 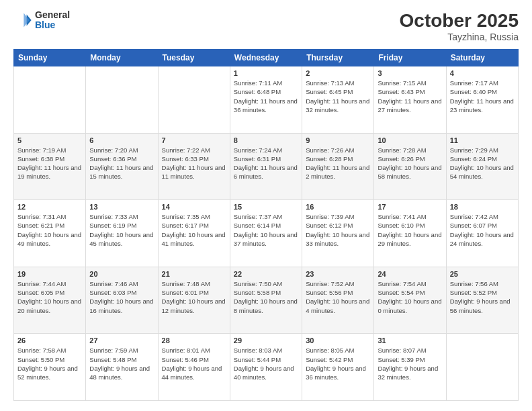 I want to click on calendar-cell: 22Sunrise: 7:50 AM Sunset: 5:58 PM Dayli…, so click(x=266, y=300).